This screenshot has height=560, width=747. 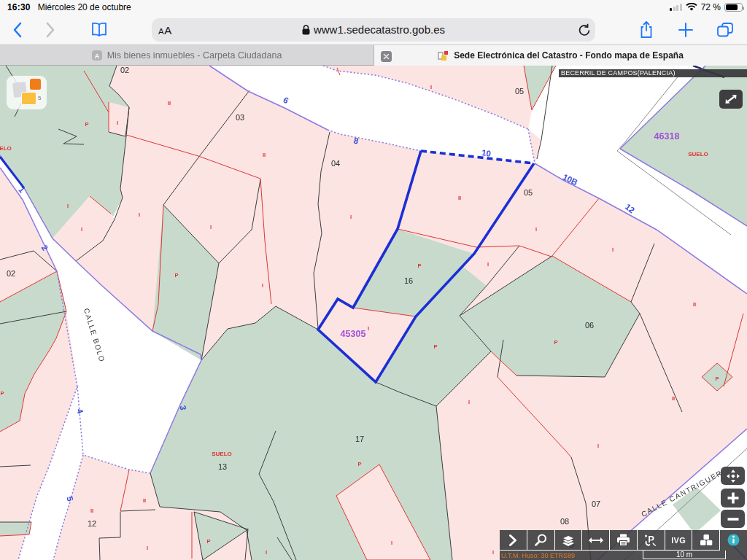 What do you see at coordinates (96, 55) in the screenshot?
I see `svg-text: A` at bounding box center [96, 55].